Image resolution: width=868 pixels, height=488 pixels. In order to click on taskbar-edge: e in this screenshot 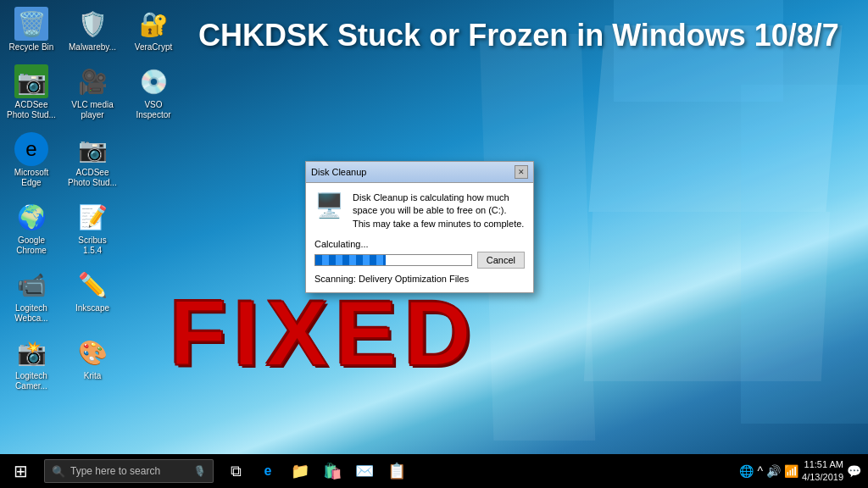, I will do `click(268, 471)`.